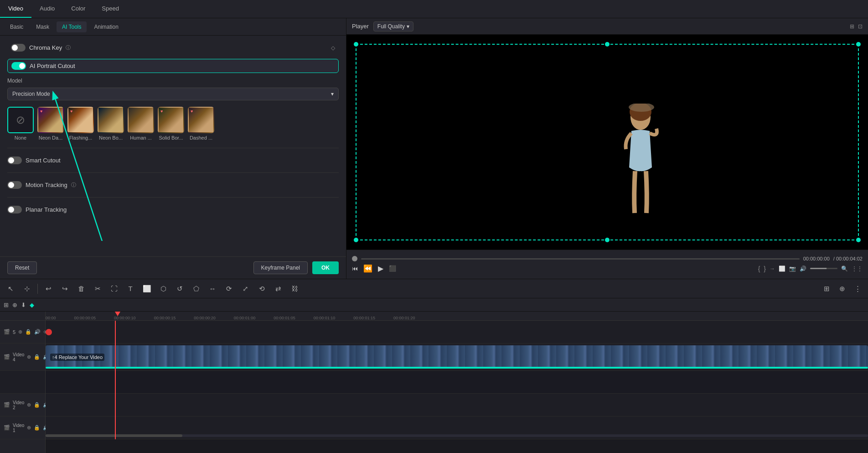  Describe the element at coordinates (457, 357) in the screenshot. I see `video-clip-4: ↑4 Replace Your Video` at that location.